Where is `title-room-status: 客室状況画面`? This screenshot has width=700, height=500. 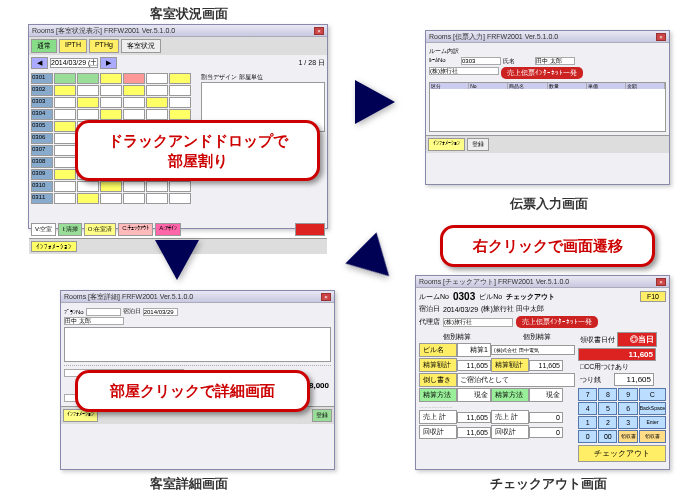 title-room-status: 客室状況画面 is located at coordinates (189, 14).